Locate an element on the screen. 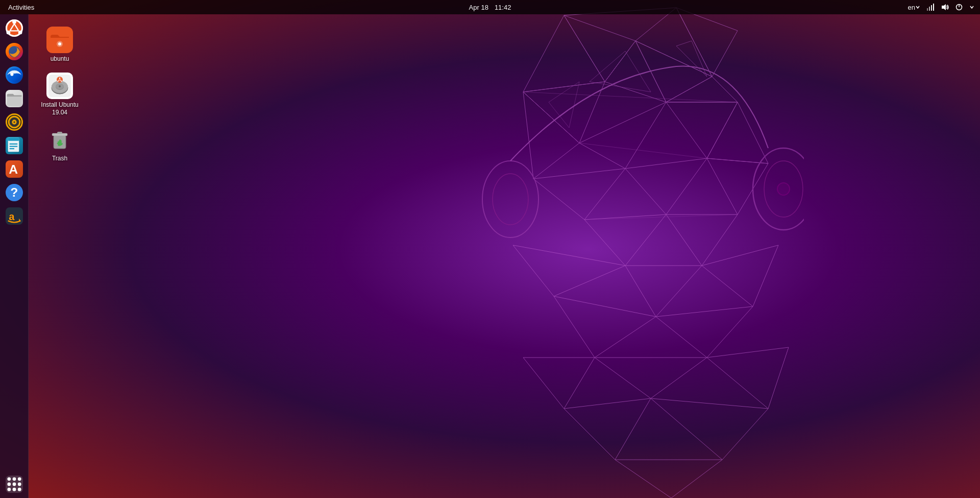  desktop-icons-area: ubuntu Install Ubuntu 1 is located at coordinates (60, 96).